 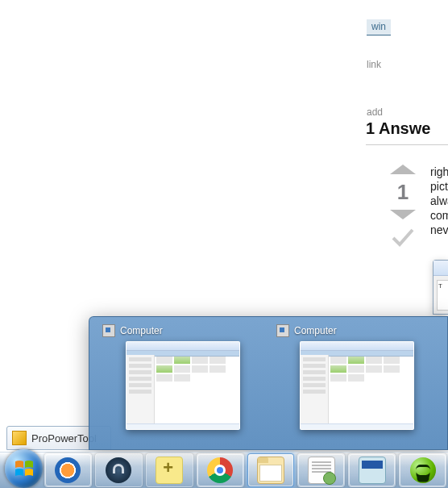 What do you see at coordinates (403, 237) in the screenshot?
I see `accept-check-icon` at bounding box center [403, 237].